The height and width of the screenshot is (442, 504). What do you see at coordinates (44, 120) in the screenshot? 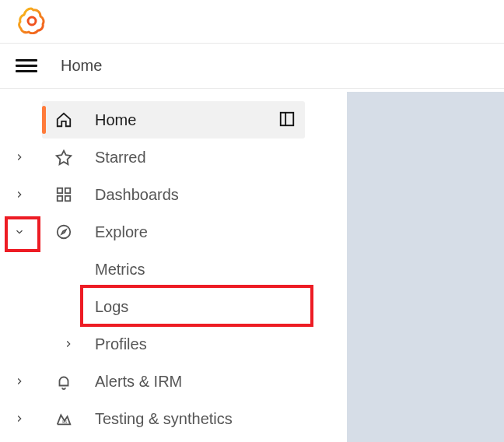
I see `active-indicator` at bounding box center [44, 120].